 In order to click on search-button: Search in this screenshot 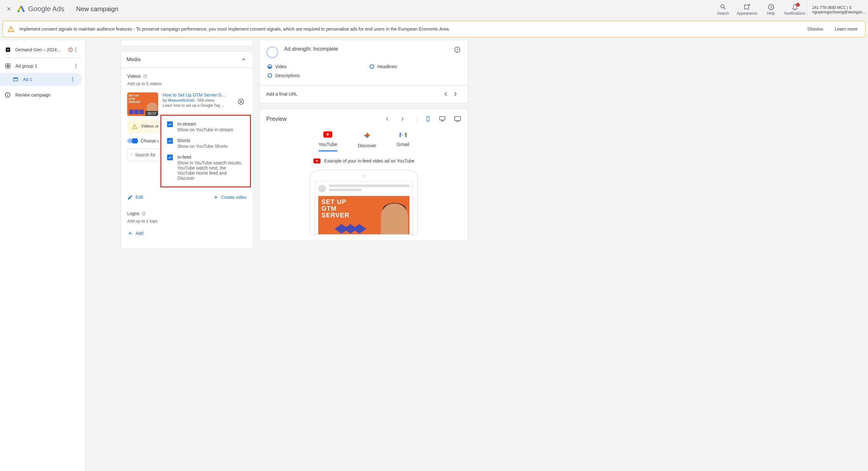, I will do `click(723, 9)`.